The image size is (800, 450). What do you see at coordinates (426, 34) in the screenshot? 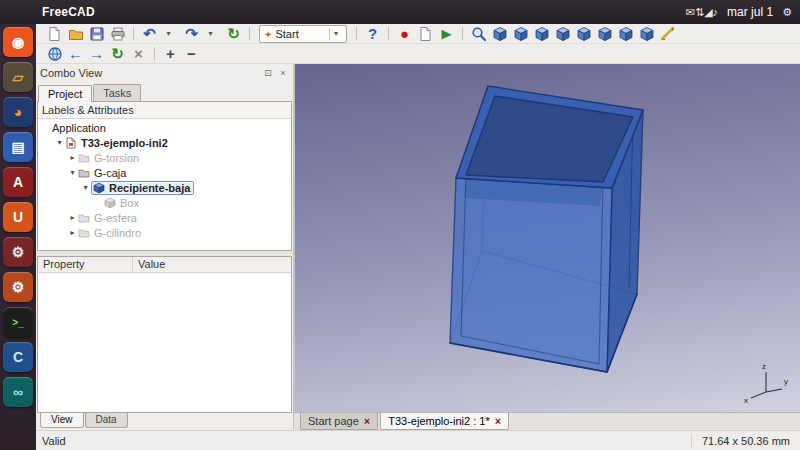
I see `macro-list-icon` at bounding box center [426, 34].